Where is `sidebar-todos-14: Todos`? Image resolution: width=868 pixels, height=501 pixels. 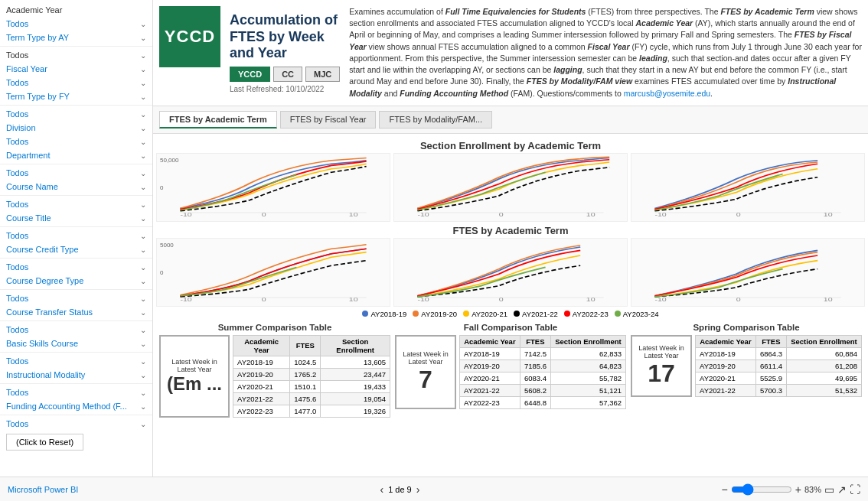
sidebar-todos-14: Todos is located at coordinates (17, 424).